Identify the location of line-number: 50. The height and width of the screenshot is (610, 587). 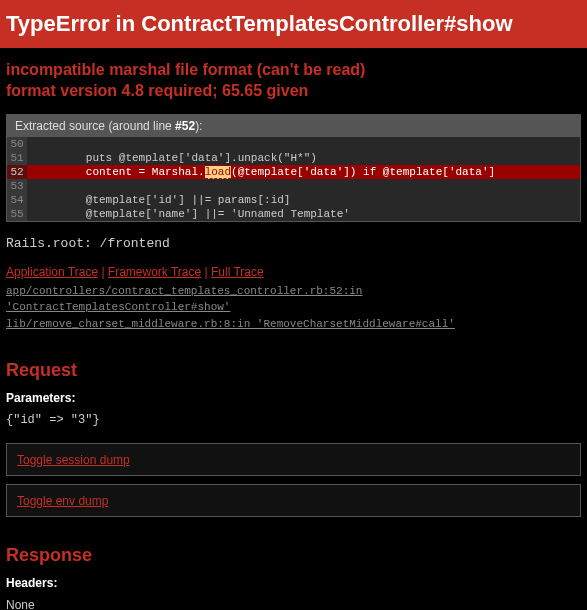
(17, 144).